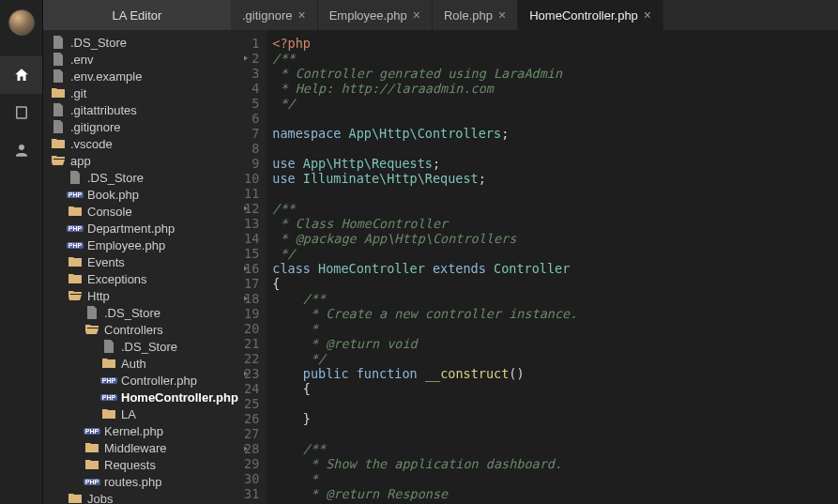 The height and width of the screenshot is (504, 838). What do you see at coordinates (144, 465) in the screenshot?
I see `tree-item: Requests` at bounding box center [144, 465].